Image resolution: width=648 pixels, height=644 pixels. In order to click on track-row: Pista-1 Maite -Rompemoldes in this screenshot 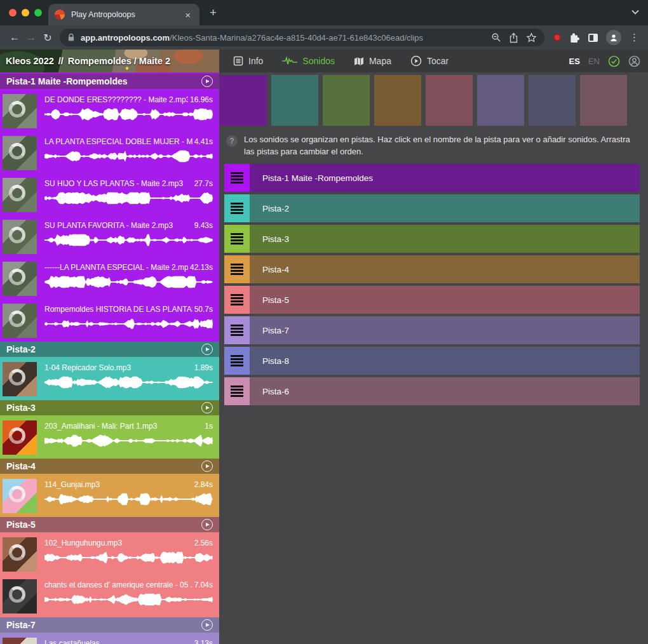, I will do `click(432, 178)`.